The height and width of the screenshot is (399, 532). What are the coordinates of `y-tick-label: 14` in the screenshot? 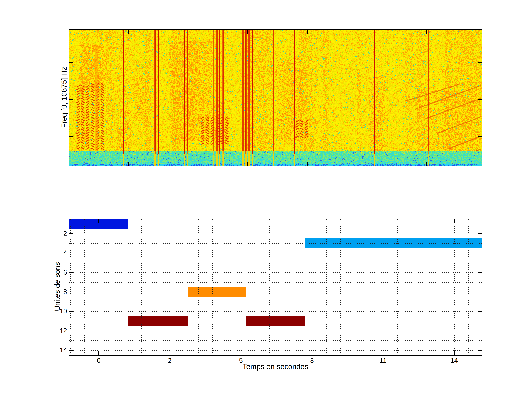 It's located at (58, 350).